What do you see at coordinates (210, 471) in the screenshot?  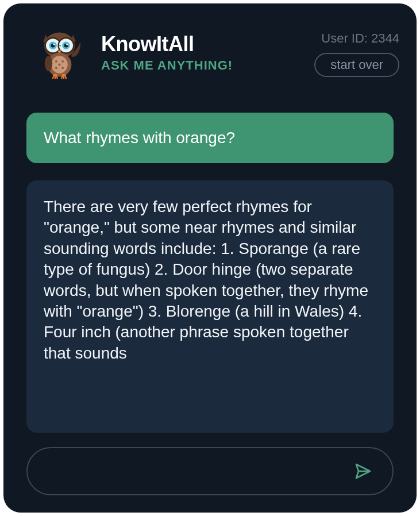 I see `input-area` at bounding box center [210, 471].